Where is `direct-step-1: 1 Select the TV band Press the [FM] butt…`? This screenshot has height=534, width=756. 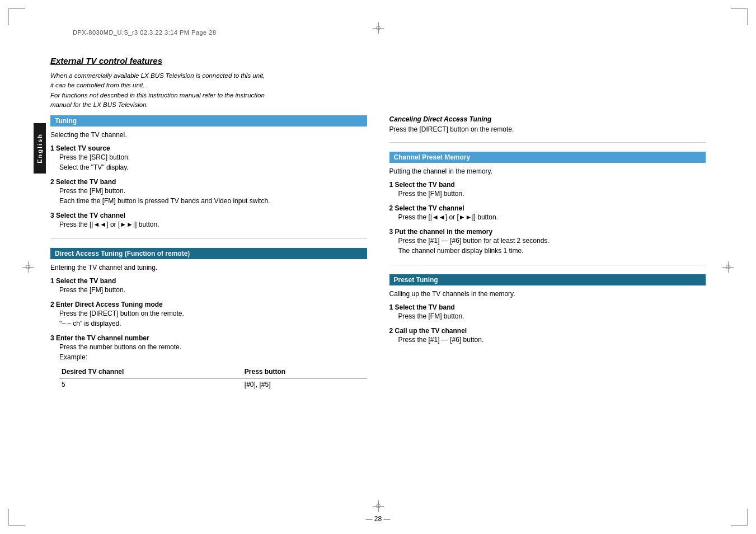
direct-step-1: 1 Select the TV band Press the [FM] butt… is located at coordinates (209, 286).